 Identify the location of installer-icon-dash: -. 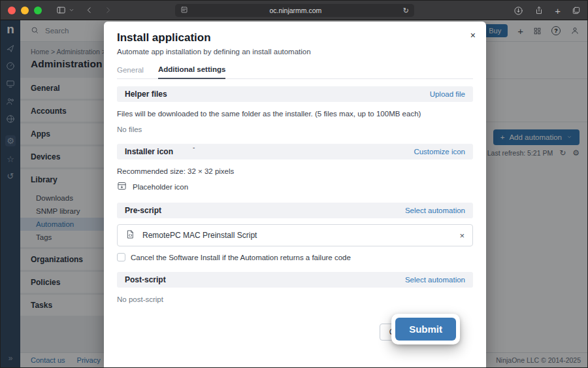
(193, 148).